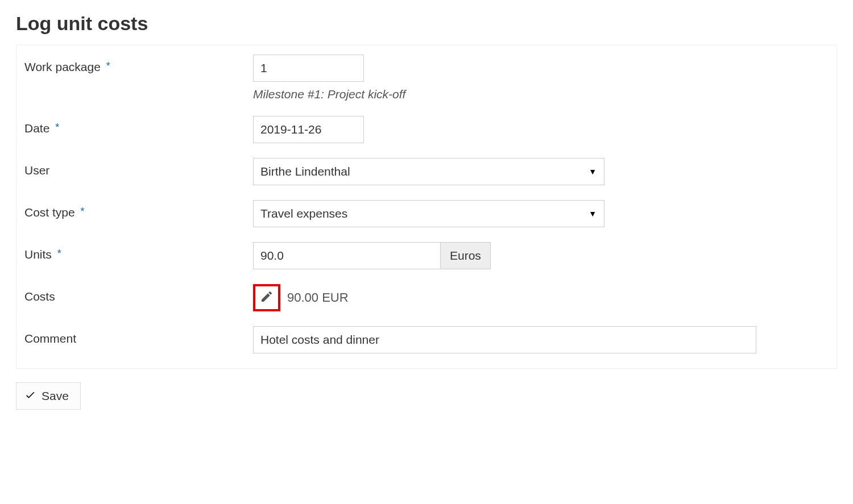  What do you see at coordinates (426, 172) in the screenshot?
I see `row-user: User Birthe Lindenthal ▼` at bounding box center [426, 172].